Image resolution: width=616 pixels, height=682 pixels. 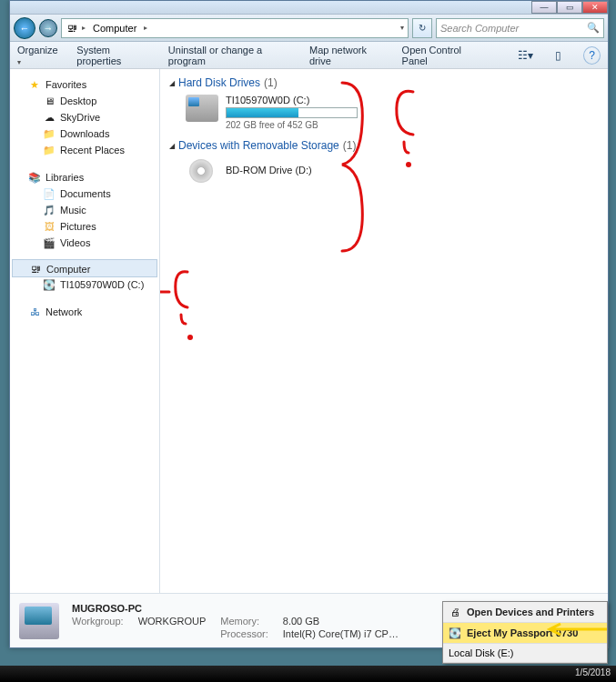 What do you see at coordinates (591, 55) in the screenshot?
I see `help-button: ?` at bounding box center [591, 55].